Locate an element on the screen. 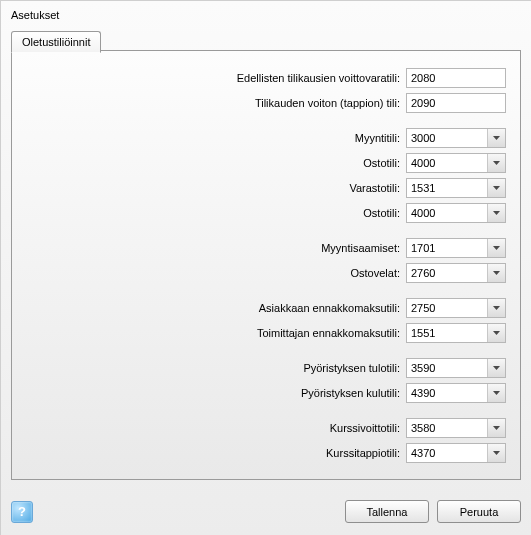 The image size is (531, 535). combo-payables is located at coordinates (456, 273).